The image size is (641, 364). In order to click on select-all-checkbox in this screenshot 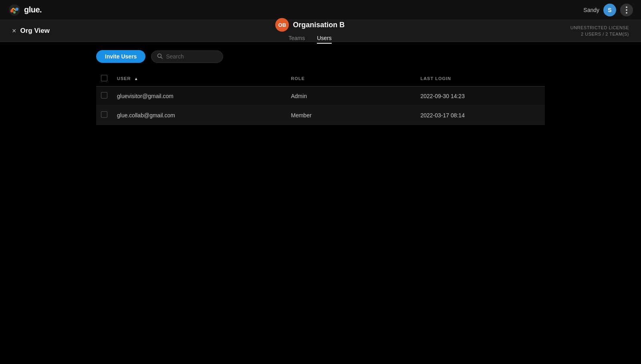, I will do `click(104, 78)`.